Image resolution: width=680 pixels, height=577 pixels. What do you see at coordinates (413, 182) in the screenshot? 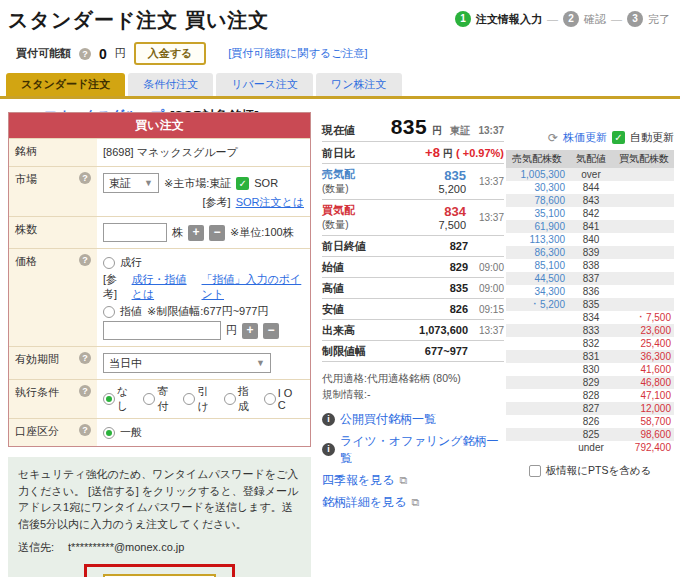
I see `best-ask-row: 売気配 (数量) 835 5,200 13:37` at bounding box center [413, 182].